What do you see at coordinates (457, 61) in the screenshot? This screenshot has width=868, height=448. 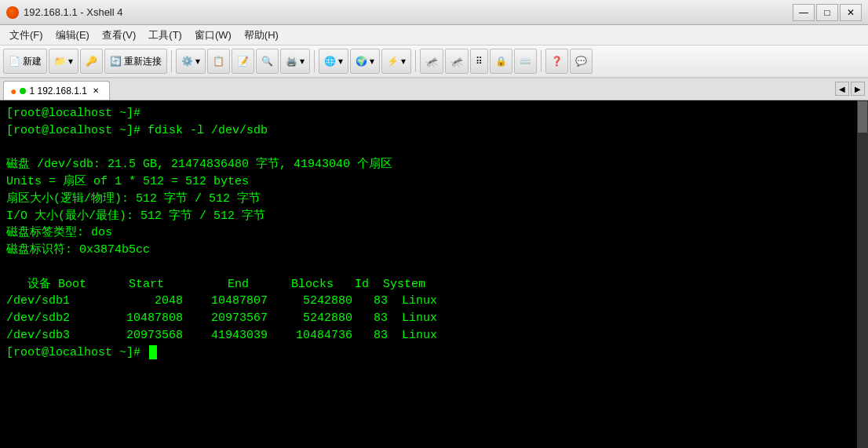 I see `sftp2-icon: 🦟` at bounding box center [457, 61].